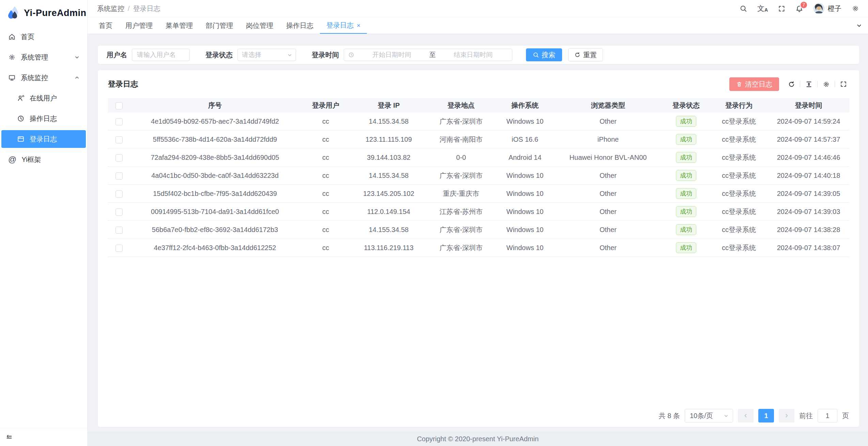  I want to click on logo-row: Yi-PureAdmin, so click(44, 12).